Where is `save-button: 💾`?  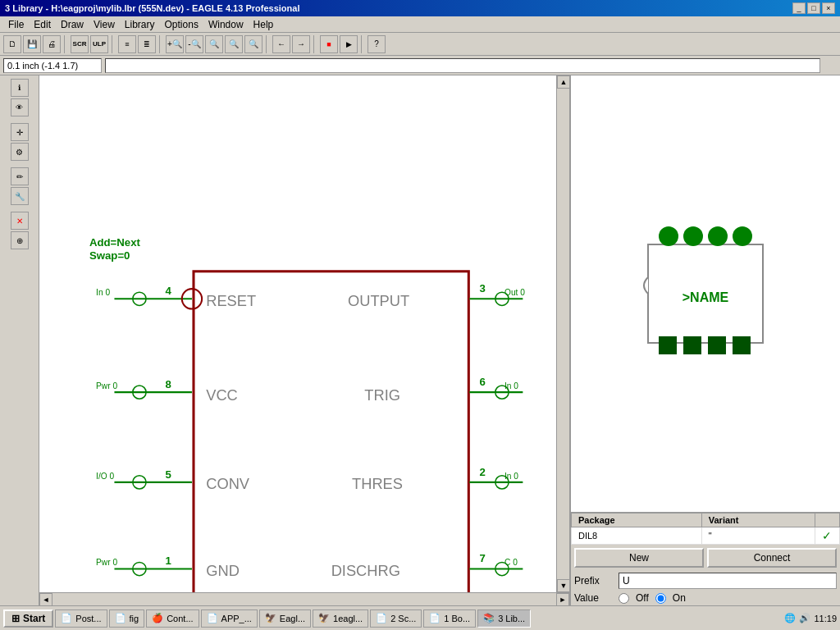
save-button: 💾 is located at coordinates (32, 44).